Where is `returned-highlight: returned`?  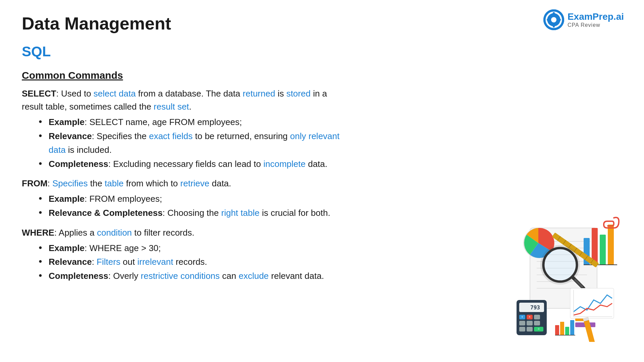
returned-highlight: returned is located at coordinates (259, 94).